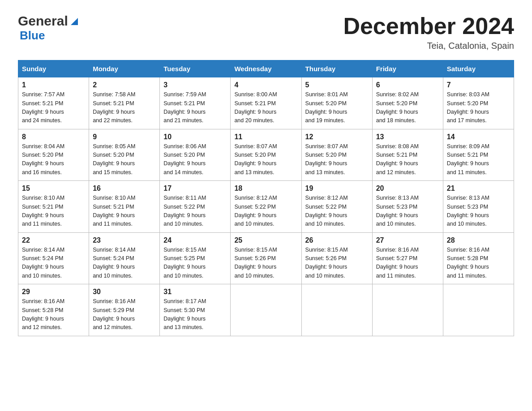  What do you see at coordinates (429, 26) in the screenshot?
I see `month-title: December 2024` at bounding box center [429, 26].